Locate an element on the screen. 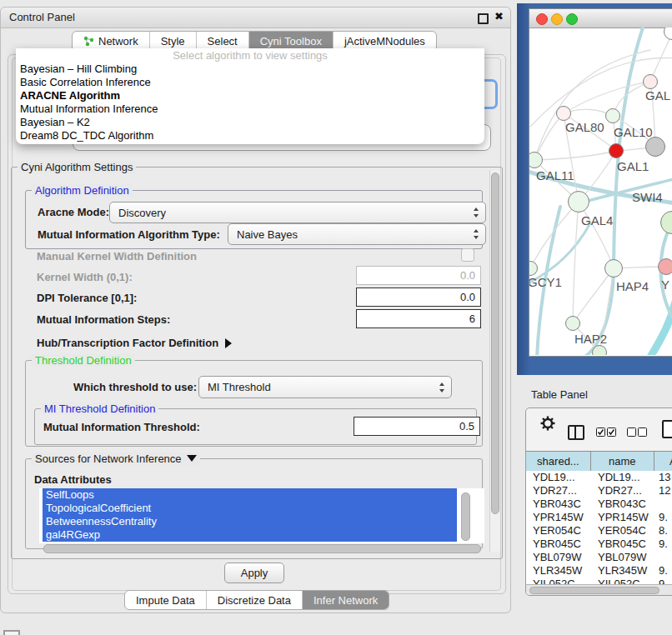  corner-panel-icon is located at coordinates (12, 632).